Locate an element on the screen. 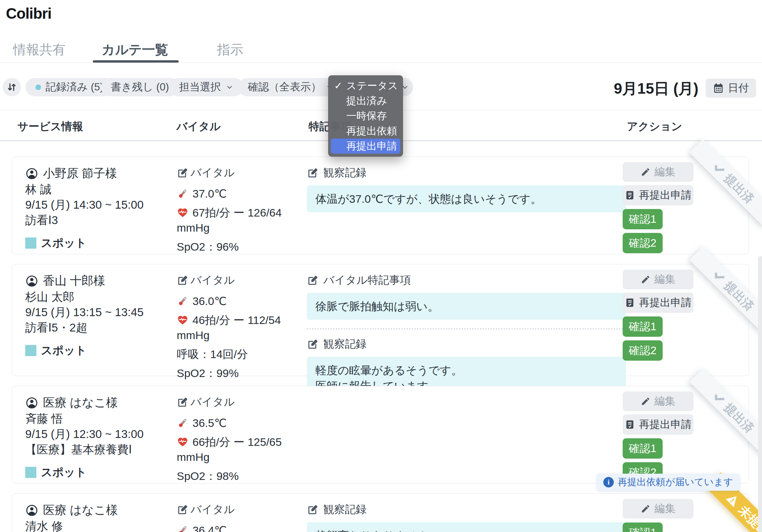 The width and height of the screenshot is (762, 532). warning-triangle-icon is located at coordinates (733, 500).